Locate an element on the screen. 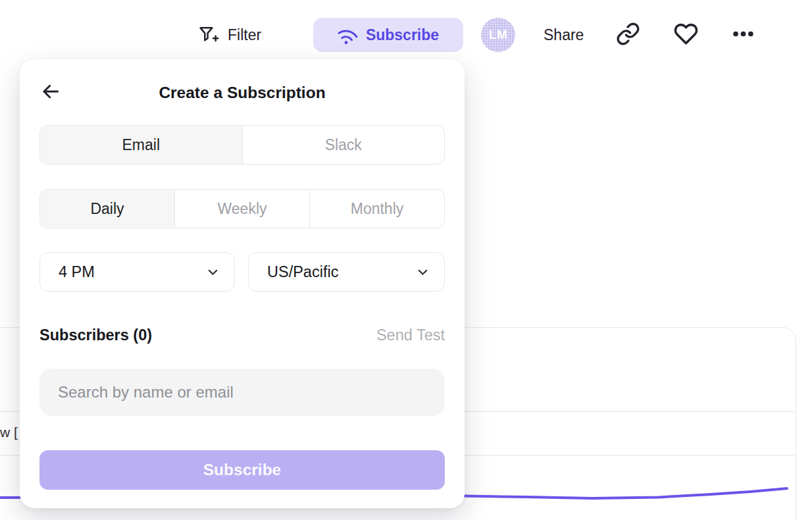 This screenshot has height=520, width=812. frequency-segmented-control: Daily Weekly Monthly is located at coordinates (242, 209).